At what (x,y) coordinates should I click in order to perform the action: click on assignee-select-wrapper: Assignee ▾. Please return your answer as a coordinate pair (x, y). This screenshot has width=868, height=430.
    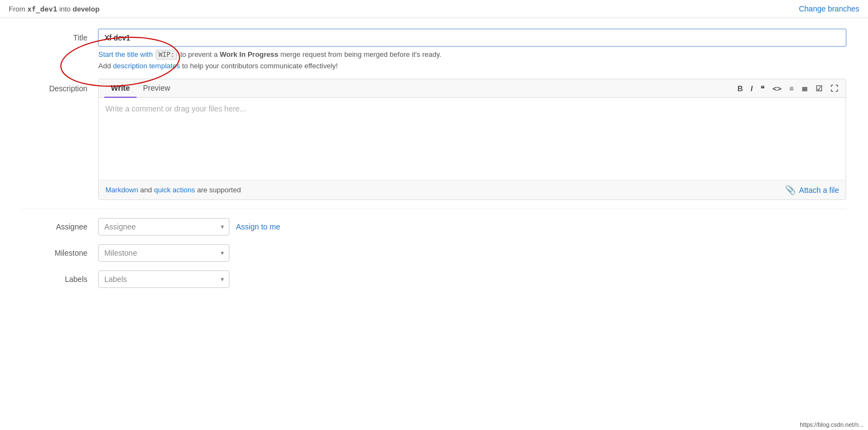
    Looking at the image, I should click on (164, 227).